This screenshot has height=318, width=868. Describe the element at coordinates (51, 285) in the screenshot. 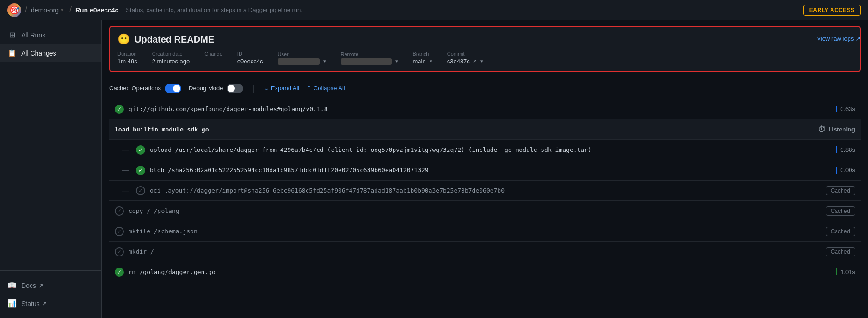

I see `sidebar-item-docs: 📖 Docs ↗` at that location.